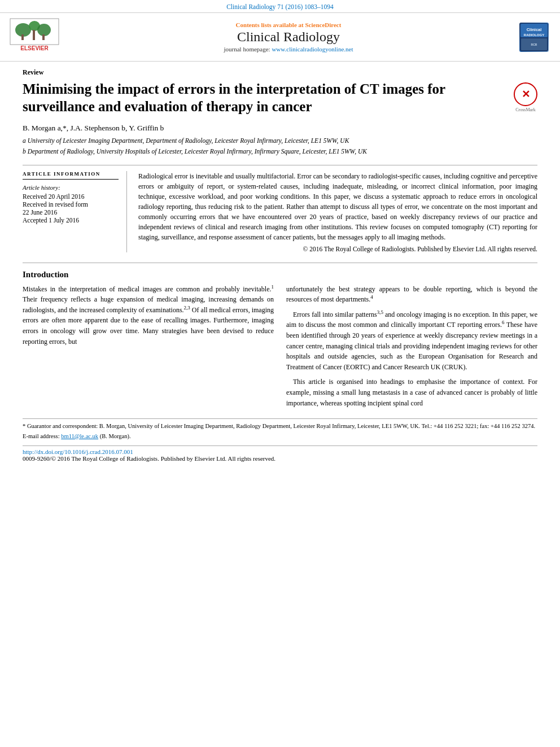 The height and width of the screenshot is (747, 560). I want to click on abstract-paragraph: Radiological error is inevitable and usu…, so click(338, 207).